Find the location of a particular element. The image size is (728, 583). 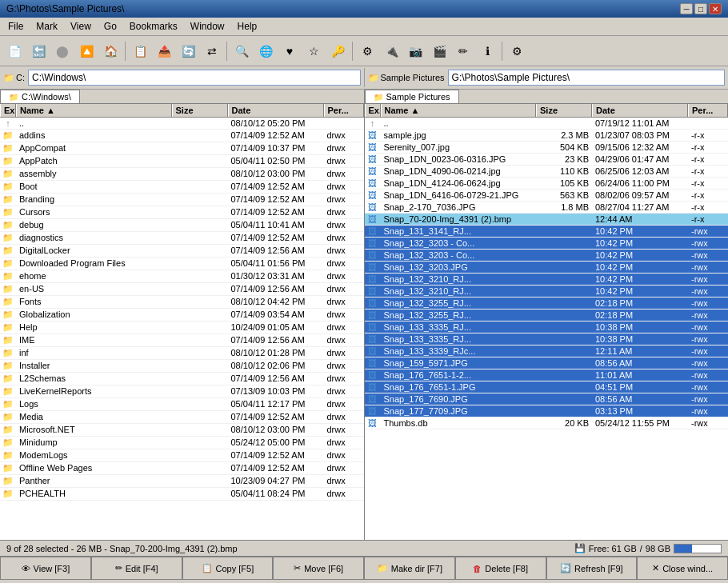

toolbar-ftp: 🌐 is located at coordinates (266, 51).